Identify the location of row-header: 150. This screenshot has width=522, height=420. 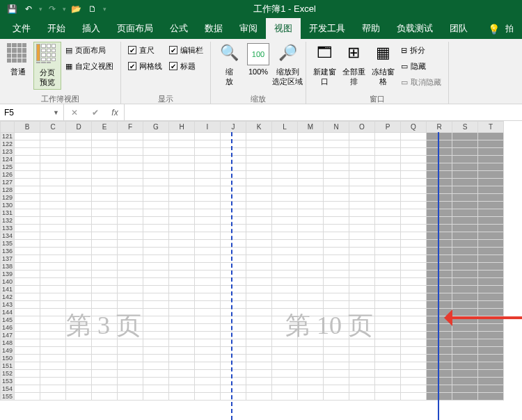
(8, 359).